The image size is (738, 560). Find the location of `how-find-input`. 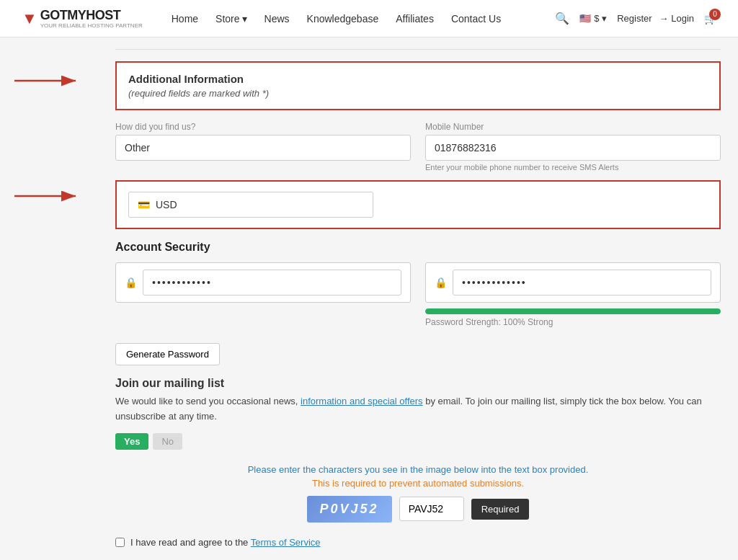

how-find-input is located at coordinates (263, 148).